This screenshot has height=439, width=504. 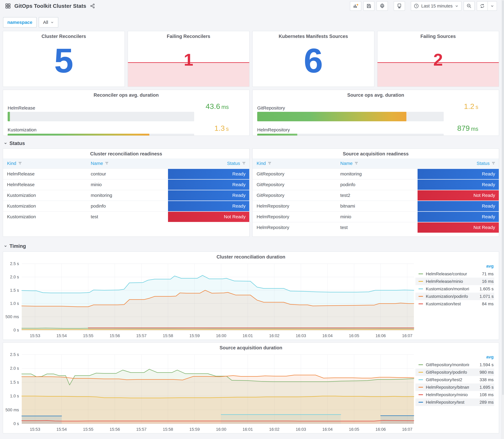 What do you see at coordinates (455, 380) in the screenshot?
I see `legend-item: GitRepository/test2338 ms` at bounding box center [455, 380].